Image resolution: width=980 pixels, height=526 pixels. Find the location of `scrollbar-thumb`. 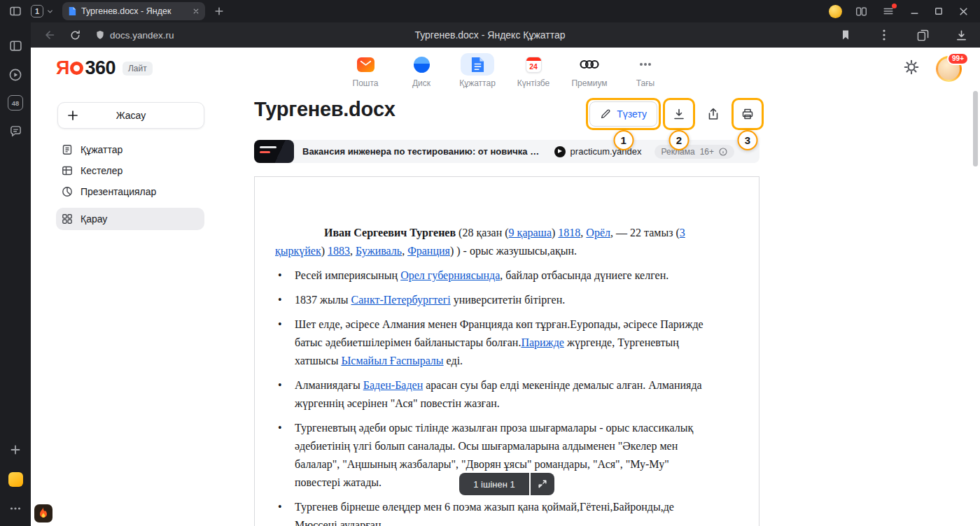

scrollbar-thumb is located at coordinates (976, 129).